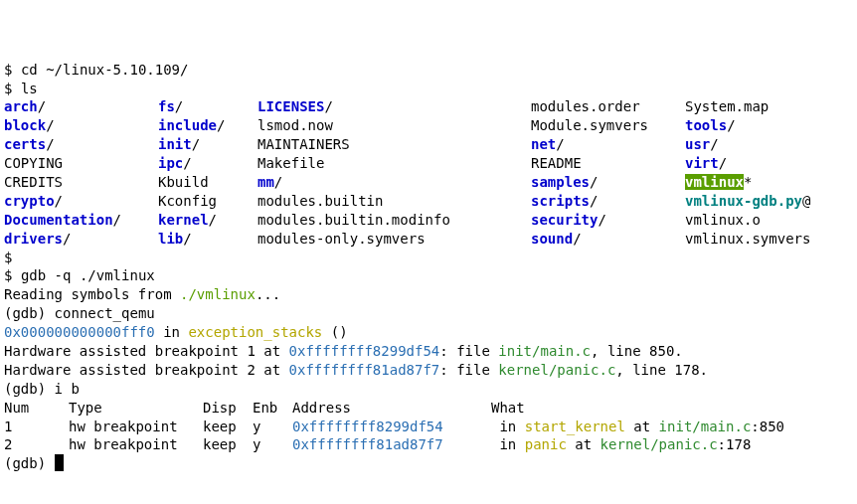  What do you see at coordinates (702, 145) in the screenshot?
I see `ls-cell: usr/` at bounding box center [702, 145].